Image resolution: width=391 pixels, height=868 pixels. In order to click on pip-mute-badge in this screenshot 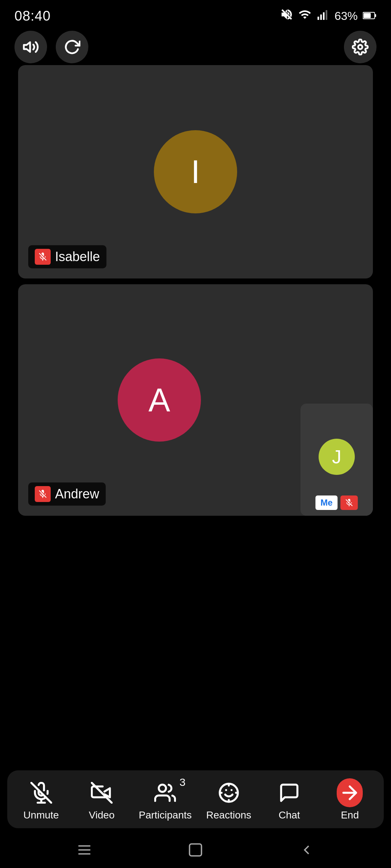, I will do `click(349, 503)`.